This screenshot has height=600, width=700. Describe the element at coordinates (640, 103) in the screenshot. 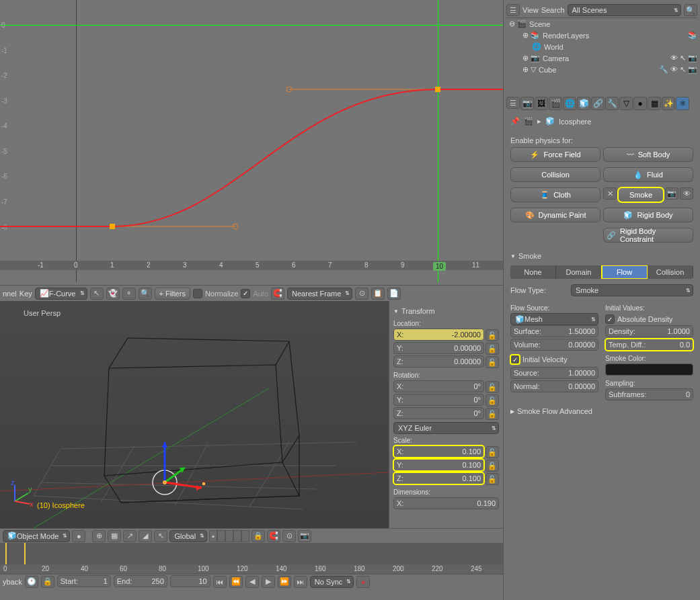

I see `material-tab-icon: ●` at that location.